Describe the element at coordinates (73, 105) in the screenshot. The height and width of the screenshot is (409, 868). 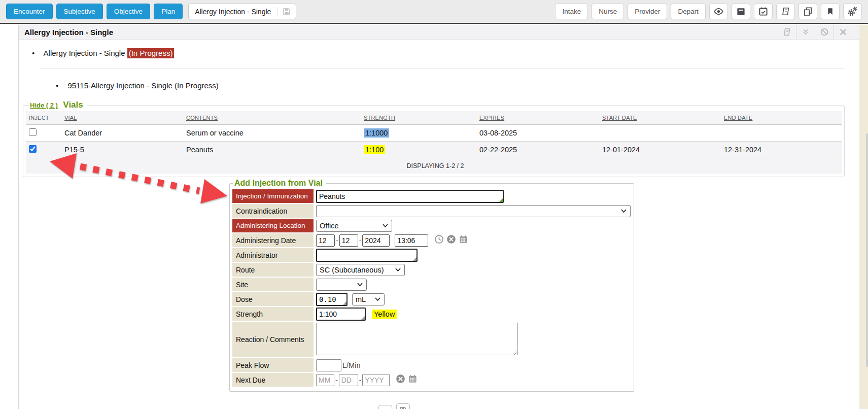
I see `vials-section-title: Vials` at that location.